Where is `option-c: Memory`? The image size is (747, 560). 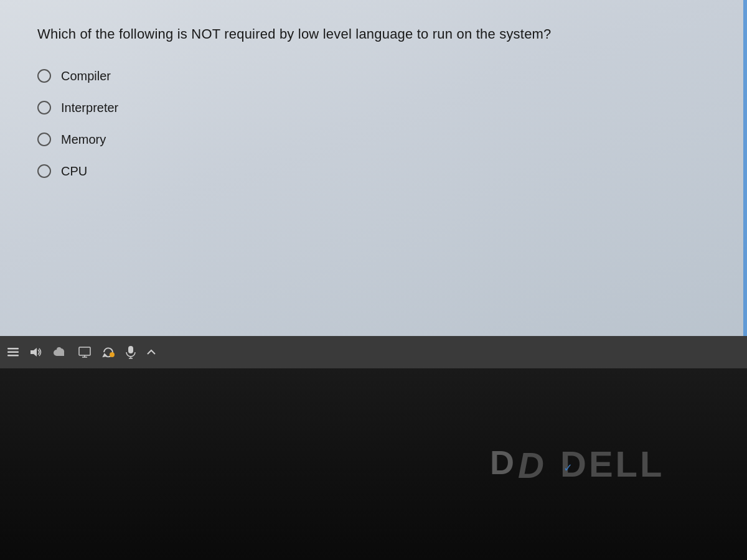
option-c: Memory is located at coordinates (374, 139).